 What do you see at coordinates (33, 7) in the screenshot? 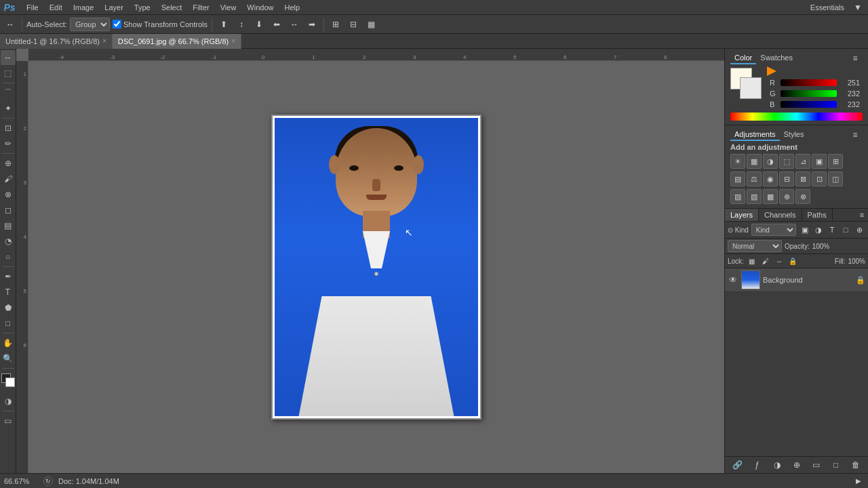
I see `menu-file: File` at bounding box center [33, 7].